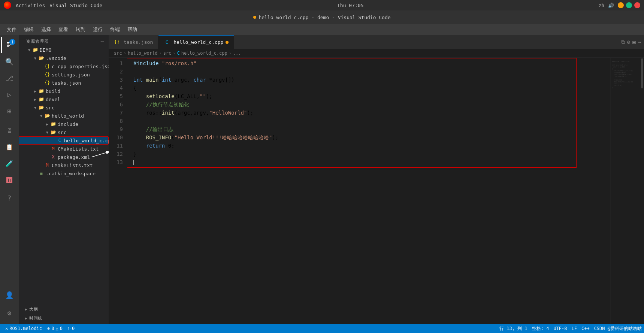 This screenshot has width=644, height=333. I want to click on tree-item-src-inner: ▼ 📂 src, so click(64, 132).